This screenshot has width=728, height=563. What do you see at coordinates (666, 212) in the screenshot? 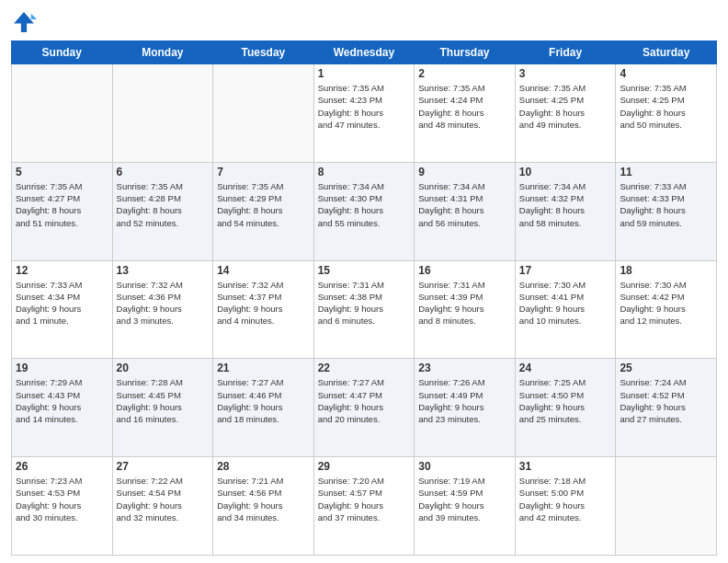
I see `calendar-cell: 11Sunrise: 7:33 AM Sunset: 4:33 PM Dayli…` at bounding box center [666, 212].